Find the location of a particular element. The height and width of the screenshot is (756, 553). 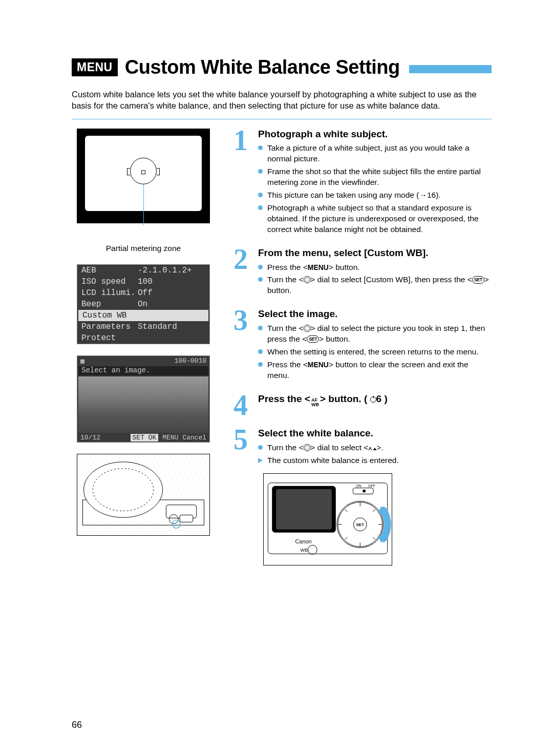

page-heading: MENU Custom White Balance Setting is located at coordinates (282, 68).